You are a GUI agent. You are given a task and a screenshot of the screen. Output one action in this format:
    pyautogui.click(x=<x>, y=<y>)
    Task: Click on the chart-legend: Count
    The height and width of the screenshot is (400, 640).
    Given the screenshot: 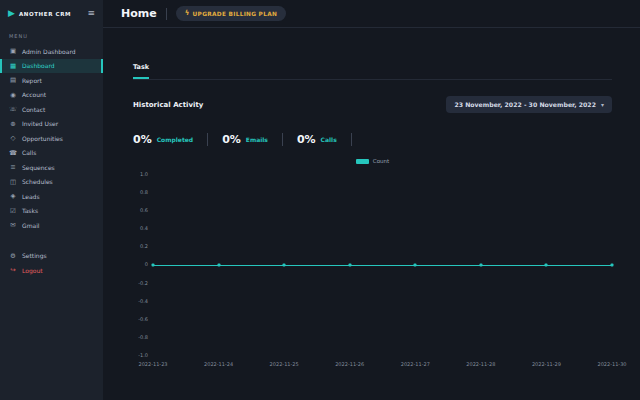 What is the action you would take?
    pyautogui.click(x=372, y=161)
    